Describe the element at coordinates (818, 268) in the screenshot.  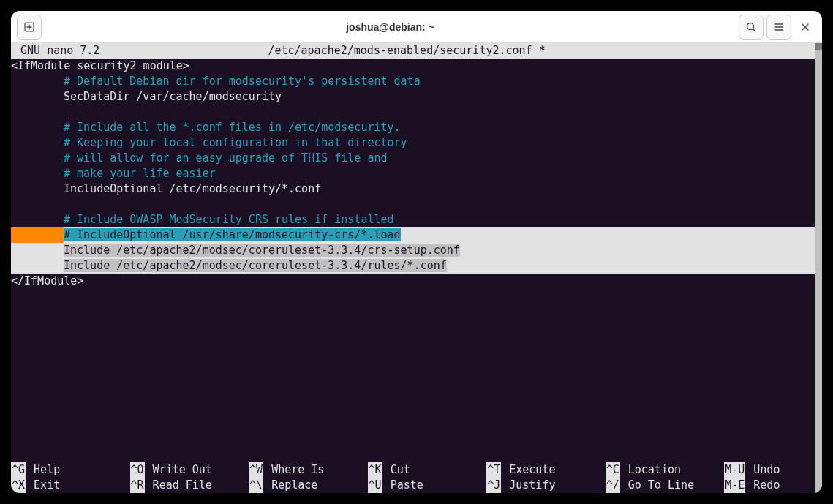
I see `scrollbar` at that location.